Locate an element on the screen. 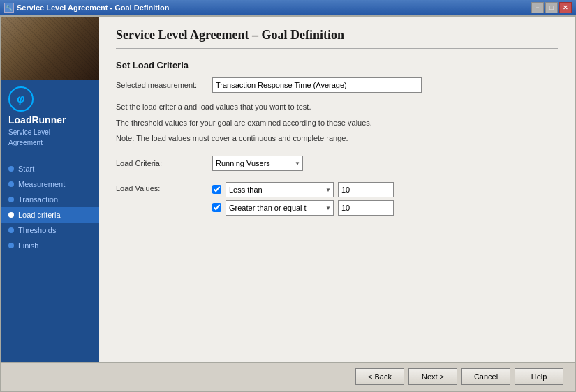 This screenshot has width=576, height=392. help-button: Help is located at coordinates (539, 377).